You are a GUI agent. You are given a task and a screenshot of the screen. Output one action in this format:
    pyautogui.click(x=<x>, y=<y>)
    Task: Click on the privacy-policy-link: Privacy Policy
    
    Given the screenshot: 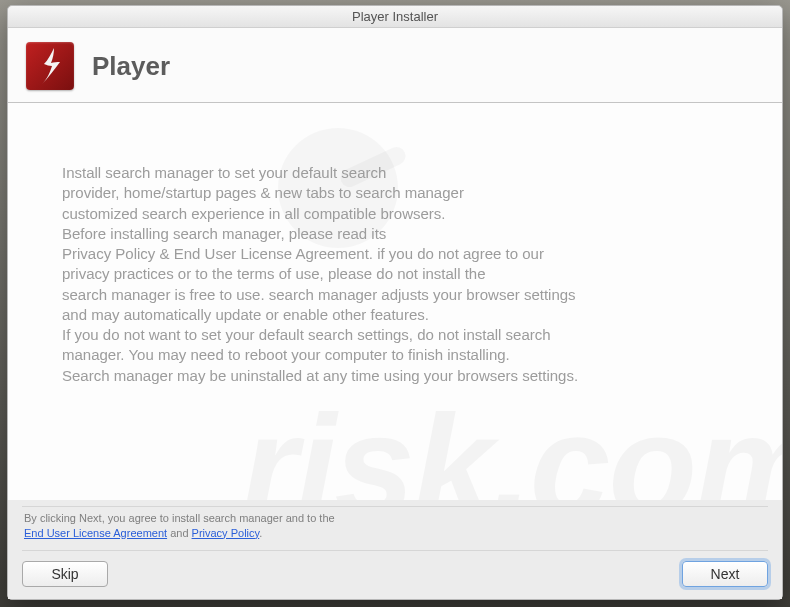 What is the action you would take?
    pyautogui.click(x=226, y=533)
    